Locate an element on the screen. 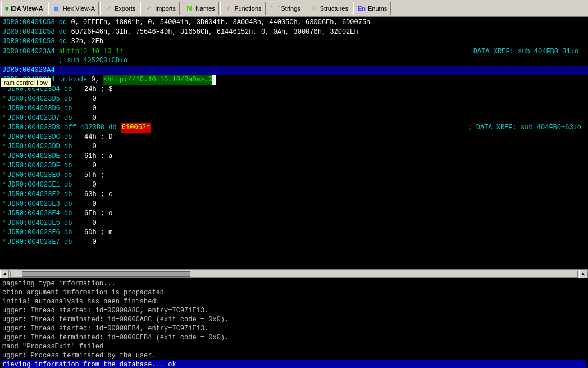  list-item: ugger: Process terminated by the user. is located at coordinates (294, 356).